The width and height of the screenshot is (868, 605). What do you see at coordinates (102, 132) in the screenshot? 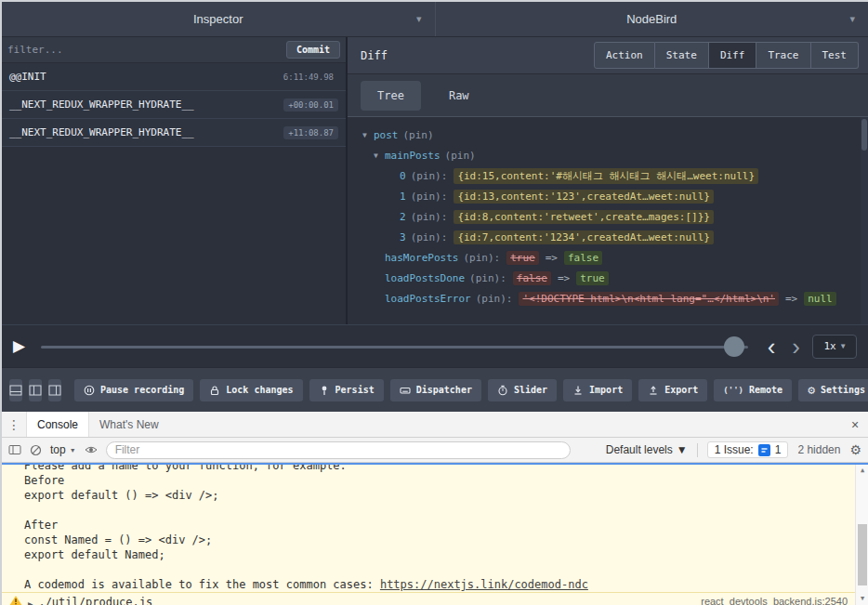
I see `action-name: __NEXT_REDUX_WRAPPER_HYDRATE__` at bounding box center [102, 132].